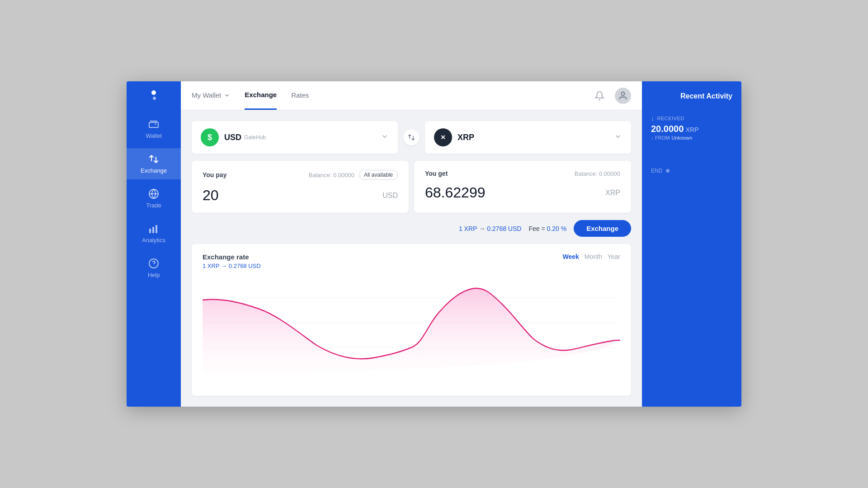 The image size is (868, 488). Describe the element at coordinates (211, 195) in the screenshot. I see `from-amount-value: 20` at that location.